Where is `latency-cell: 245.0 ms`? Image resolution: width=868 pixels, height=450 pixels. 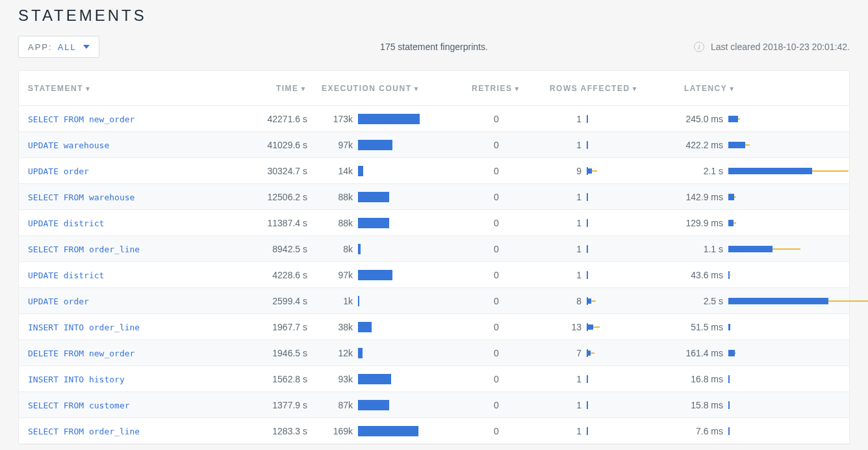
latency-cell: 245.0 ms is located at coordinates (759, 119).